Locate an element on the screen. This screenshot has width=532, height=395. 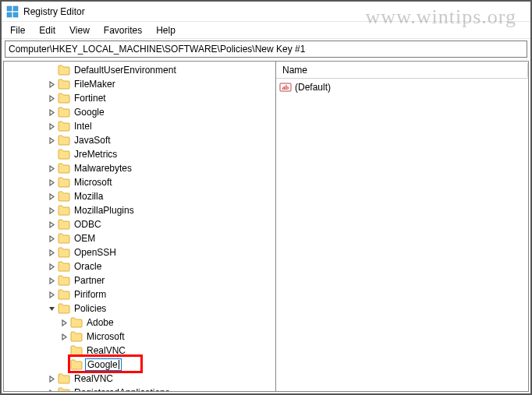
menu-edit: Edit is located at coordinates (47, 30).